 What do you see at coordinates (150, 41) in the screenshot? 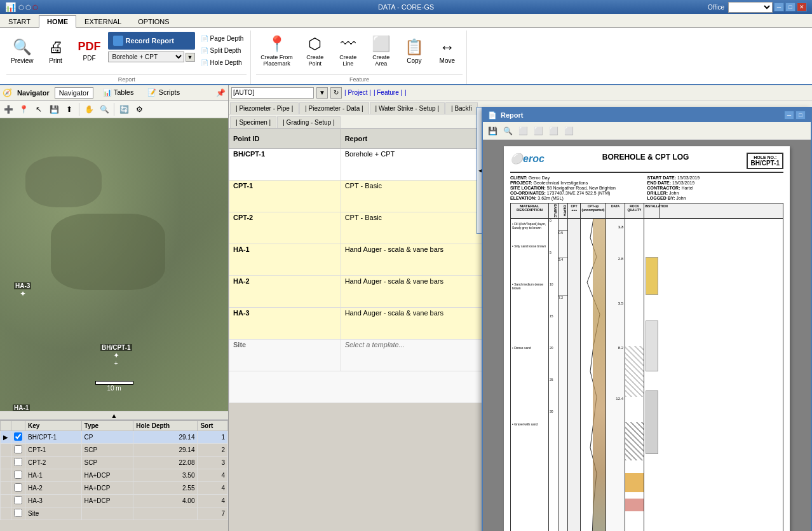
I see `record-report-label: Record Report` at bounding box center [150, 41].